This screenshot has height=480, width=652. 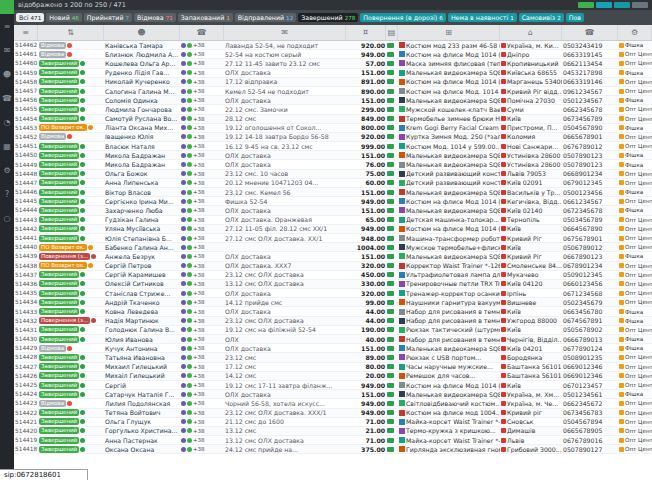 What do you see at coordinates (333, 404) in the screenshot?
I see `table-row: 514423ВідмоваЛилия Подолянская+38Чорний …` at bounding box center [333, 404].